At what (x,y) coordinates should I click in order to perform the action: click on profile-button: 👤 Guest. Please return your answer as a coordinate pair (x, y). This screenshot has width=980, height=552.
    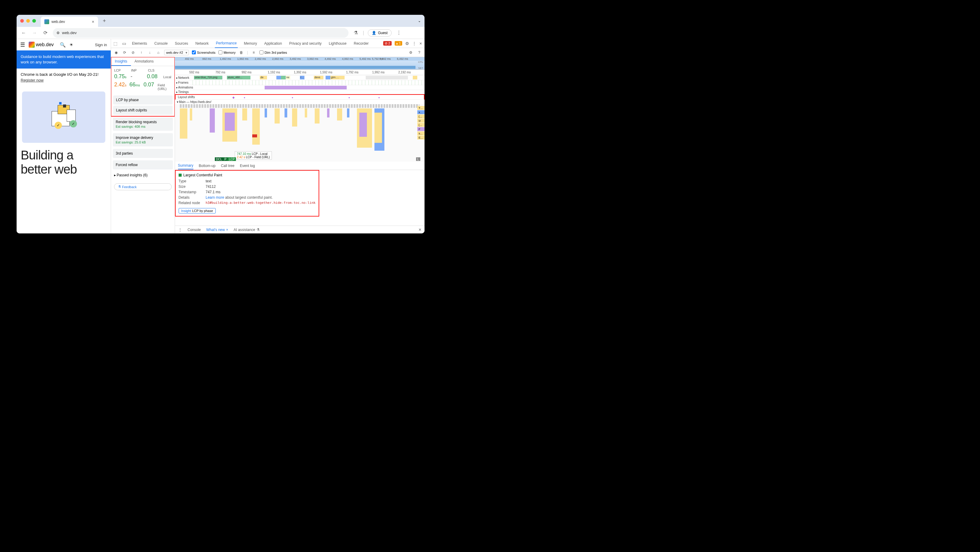
    Looking at the image, I should click on (380, 33).